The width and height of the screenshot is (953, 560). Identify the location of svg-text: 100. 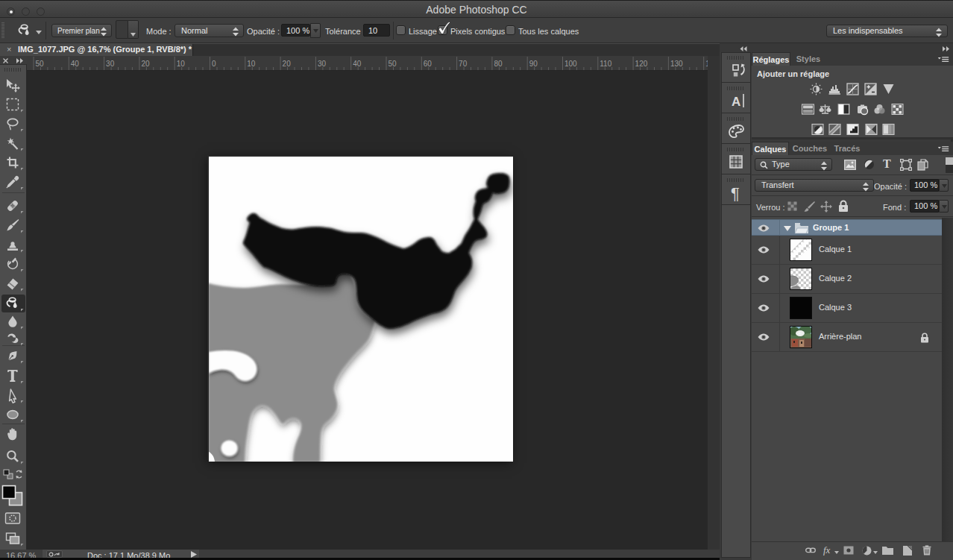
(571, 64).